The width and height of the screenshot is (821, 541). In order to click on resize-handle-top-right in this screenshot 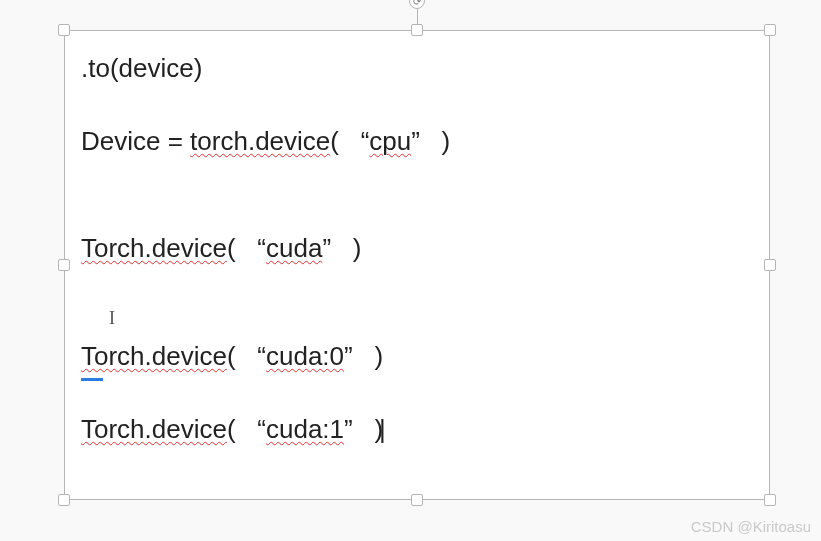, I will do `click(770, 30)`.